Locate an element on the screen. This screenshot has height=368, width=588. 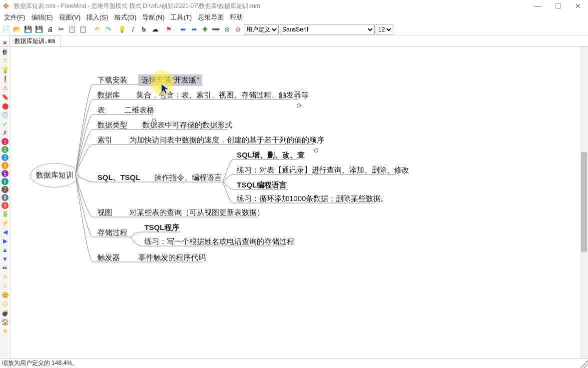
star-icon: ★ is located at coordinates (5, 331).